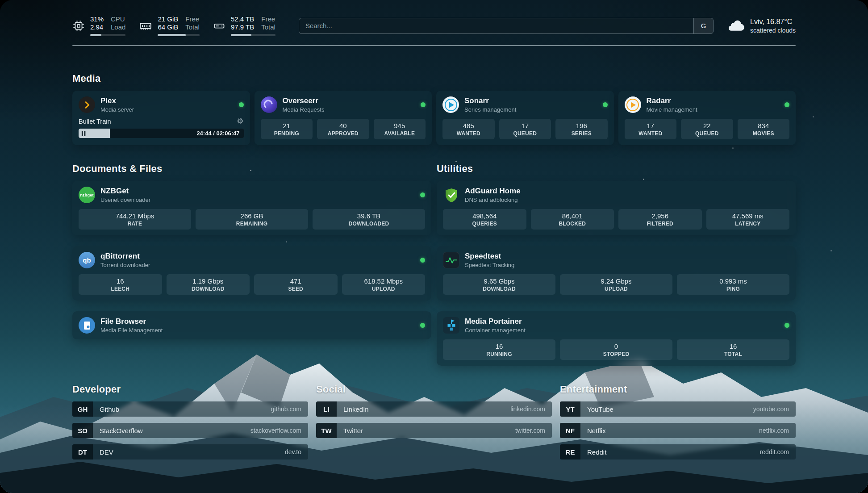  What do you see at coordinates (121, 284) in the screenshot?
I see `stat-tile: 16LEECH` at bounding box center [121, 284].